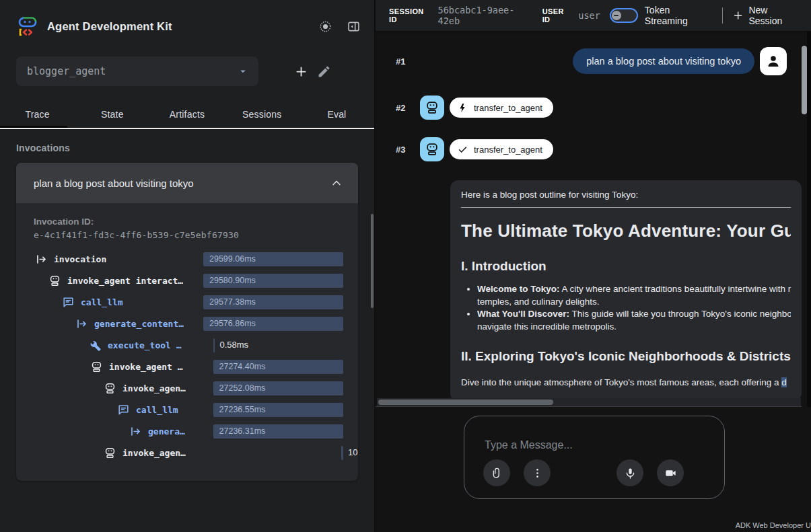 This screenshot has height=532, width=811. I want to click on theme-toggle-button, so click(325, 26).